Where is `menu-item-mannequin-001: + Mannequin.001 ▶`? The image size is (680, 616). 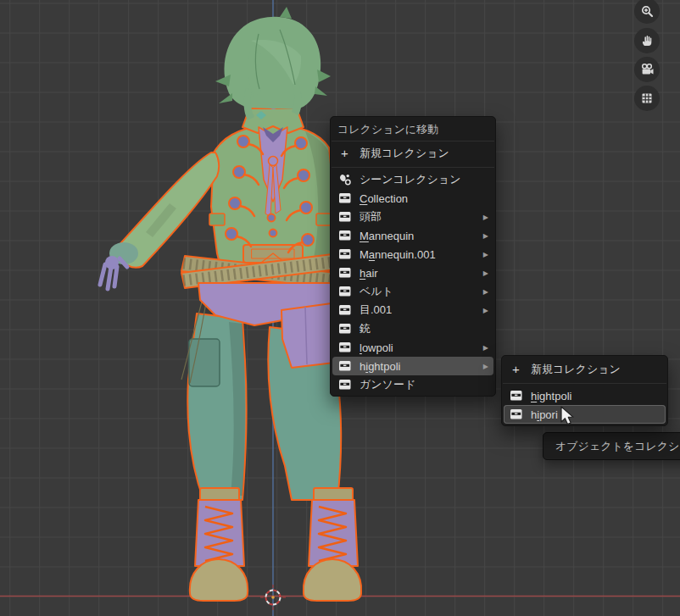
menu-item-mannequin-001: + Mannequin.001 ▶ is located at coordinates (413, 254).